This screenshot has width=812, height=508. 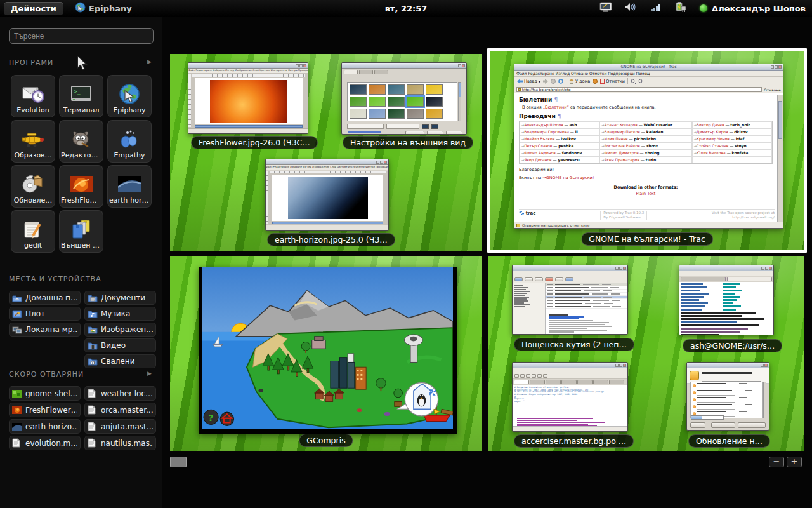 What do you see at coordinates (752, 425) in the screenshot?
I see `install-updates-button` at bounding box center [752, 425].